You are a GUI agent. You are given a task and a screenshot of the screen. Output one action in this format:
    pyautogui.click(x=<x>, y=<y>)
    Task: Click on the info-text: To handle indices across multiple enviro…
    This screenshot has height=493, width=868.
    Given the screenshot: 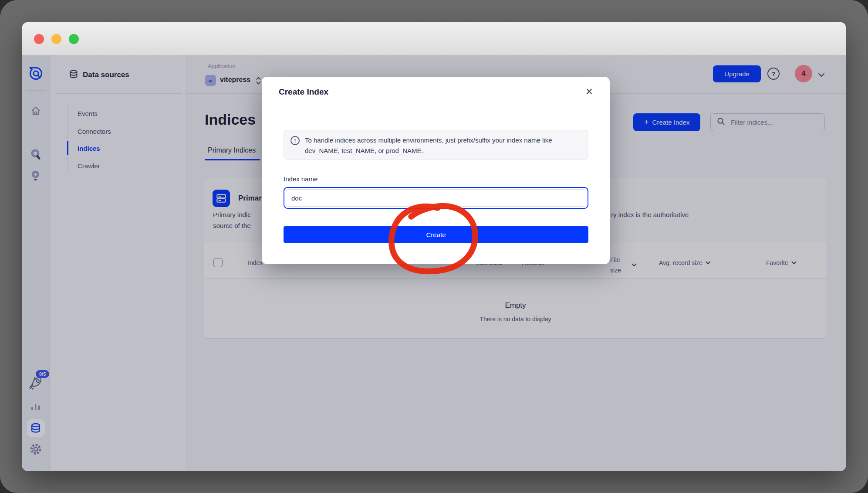 What is the action you would take?
    pyautogui.click(x=442, y=146)
    